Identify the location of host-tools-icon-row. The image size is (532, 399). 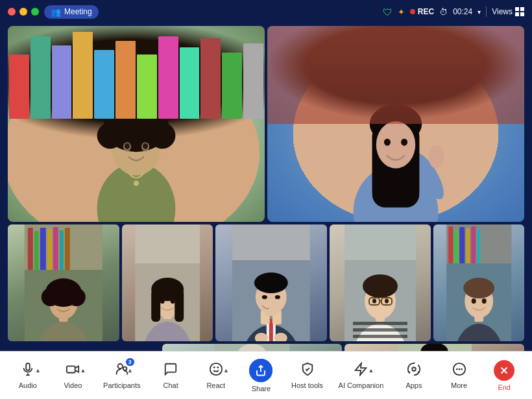
(308, 370).